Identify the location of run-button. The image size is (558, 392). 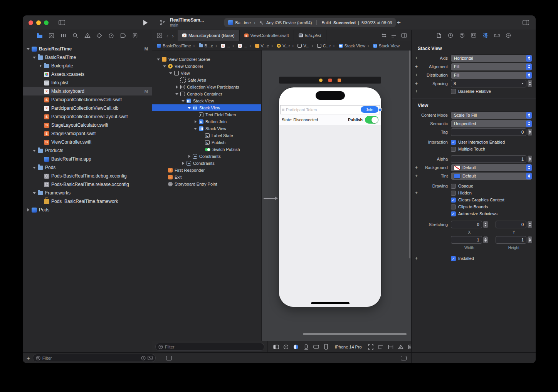
(146, 23).